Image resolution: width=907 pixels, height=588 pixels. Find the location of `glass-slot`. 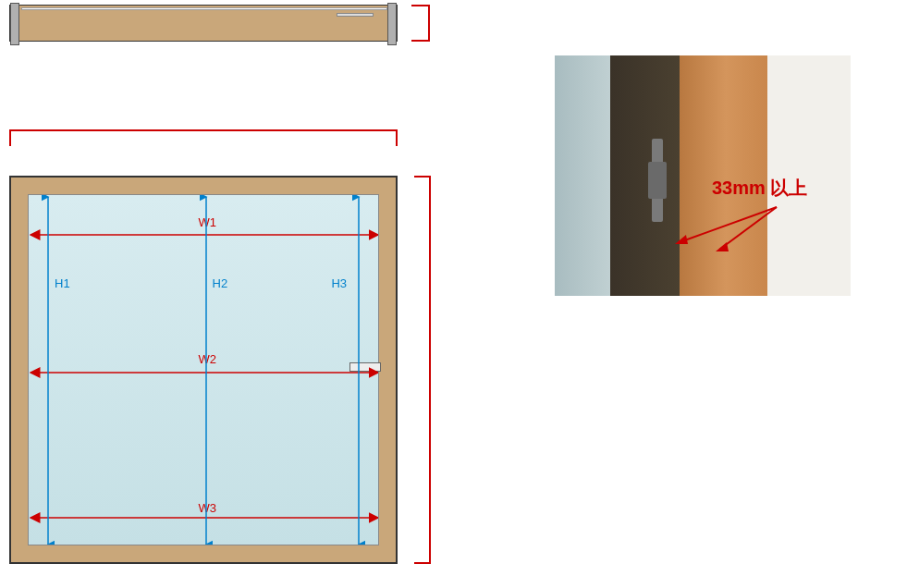

glass-slot is located at coordinates (204, 9).